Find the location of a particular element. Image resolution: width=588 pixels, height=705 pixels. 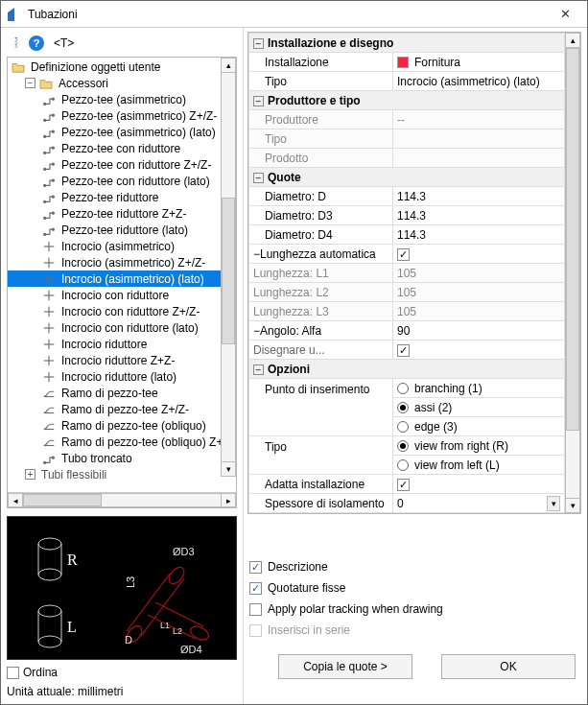

lbl-lungh-auto: −Lunghezza automatica is located at coordinates (321, 254).